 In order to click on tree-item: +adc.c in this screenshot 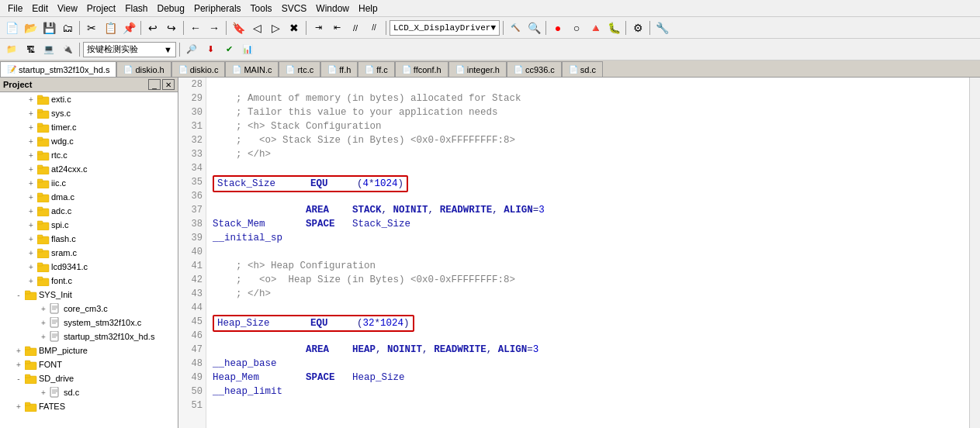, I will do `click(88, 211)`.